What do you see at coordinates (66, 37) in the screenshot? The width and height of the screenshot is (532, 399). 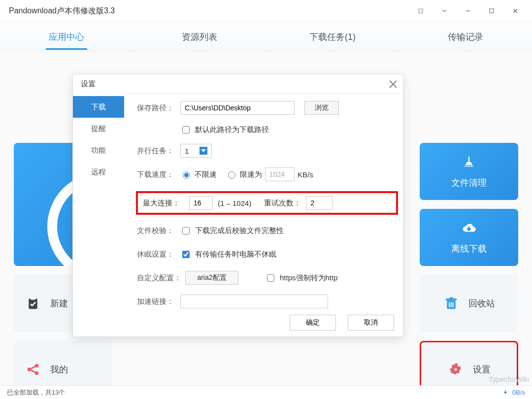 I see `tab-app-center: 应用中心` at bounding box center [66, 37].